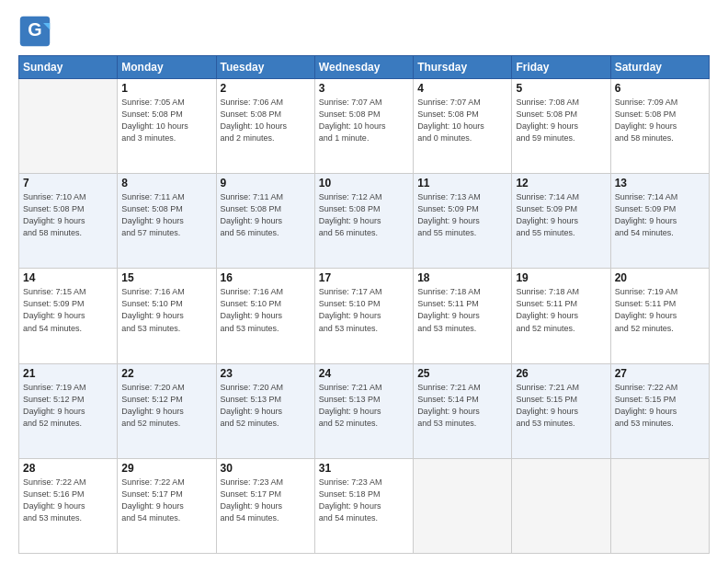 The width and height of the screenshot is (728, 563). Describe the element at coordinates (167, 127) in the screenshot. I see `calendar-cell: 1Sunrise: 7:05 AM Sunset: 5:08 PM Daylig…` at that location.